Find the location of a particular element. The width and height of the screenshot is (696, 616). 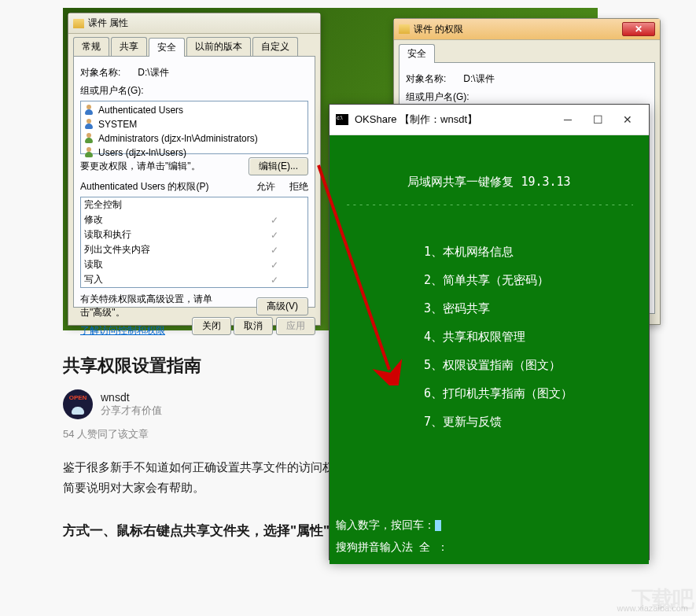

window-titlebar: OKShare 【制作：wnsdt】 ─ ☐ ✕ is located at coordinates (489, 120).